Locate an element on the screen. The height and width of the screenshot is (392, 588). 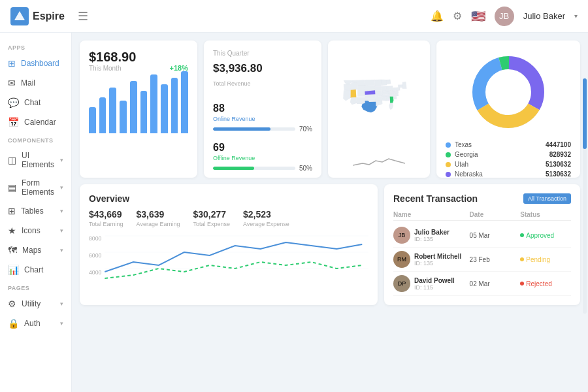
nav-icons: 🔔 ⚙ 🇺🇸 JB Julio Baker ▾ is located at coordinates (504, 16).